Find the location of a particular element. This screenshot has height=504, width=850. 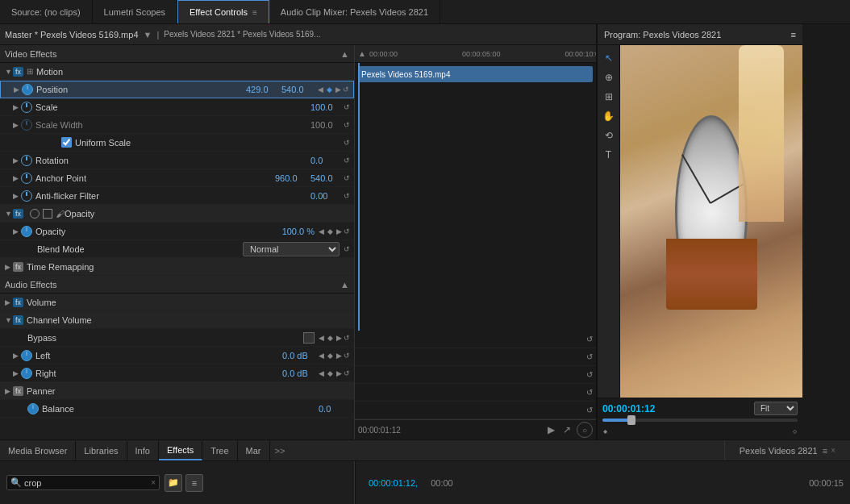

tl-reset-1: ↺ is located at coordinates (590, 339).